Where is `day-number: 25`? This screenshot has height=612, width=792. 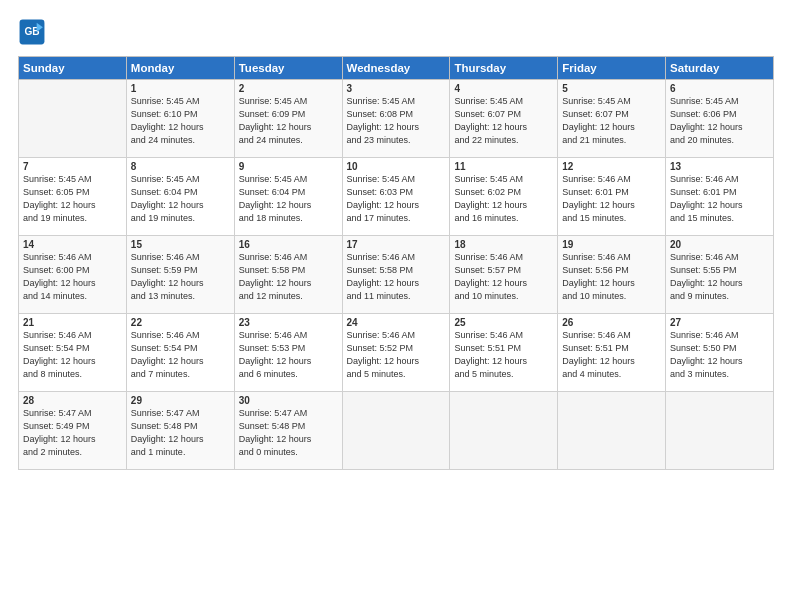 day-number: 25 is located at coordinates (504, 322).